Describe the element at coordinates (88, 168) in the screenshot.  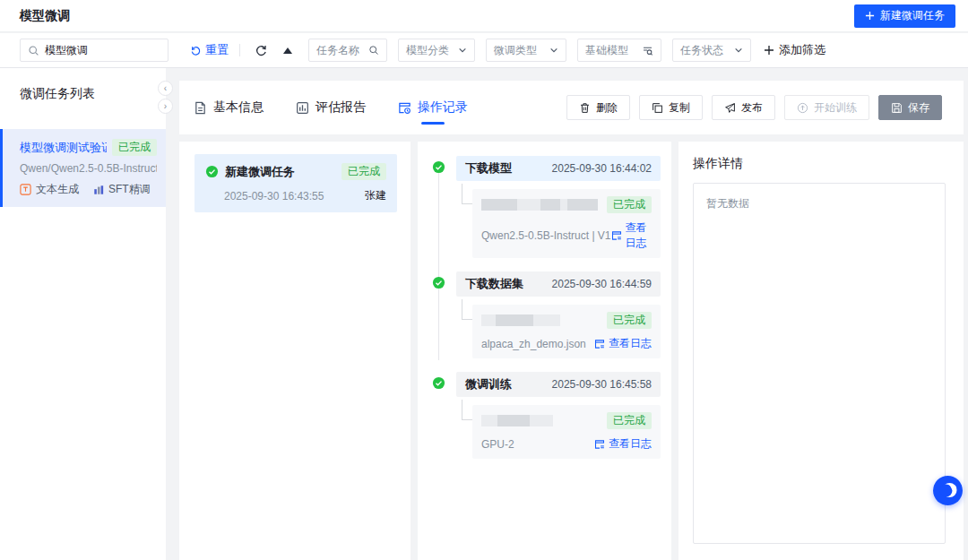
I see `task-model: Qwen/Qwen2.5-0.5B-Instruct |...` at that location.